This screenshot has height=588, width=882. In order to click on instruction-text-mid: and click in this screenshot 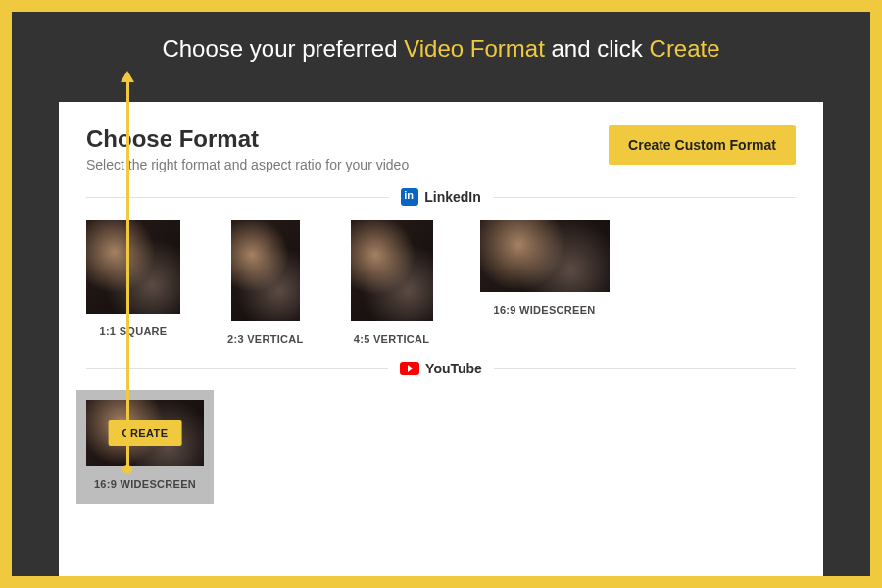, I will do `click(598, 49)`.